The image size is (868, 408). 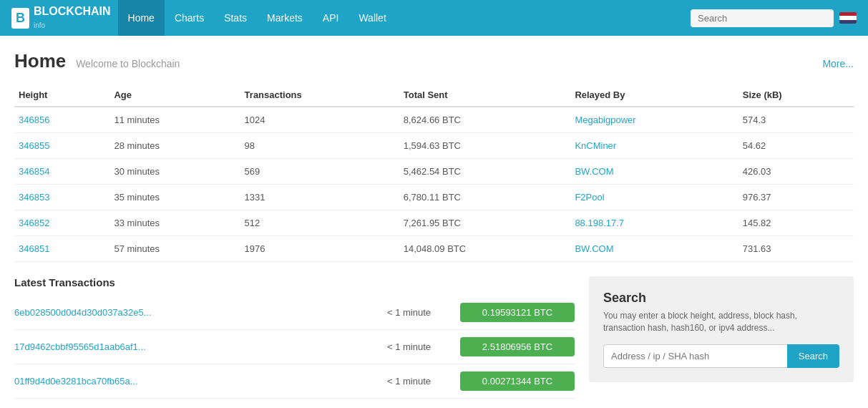 I want to click on cell-age: 28 minutes, so click(x=175, y=146).